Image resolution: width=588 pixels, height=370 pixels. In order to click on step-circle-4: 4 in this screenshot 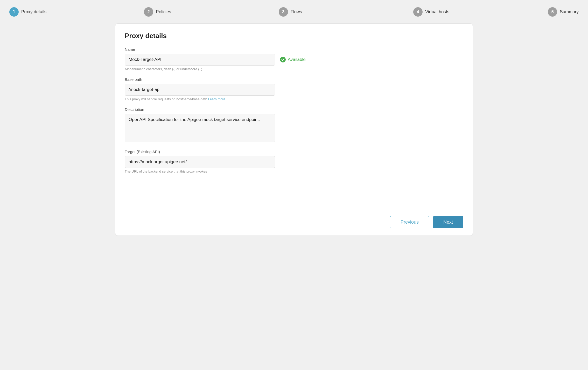, I will do `click(418, 12)`.